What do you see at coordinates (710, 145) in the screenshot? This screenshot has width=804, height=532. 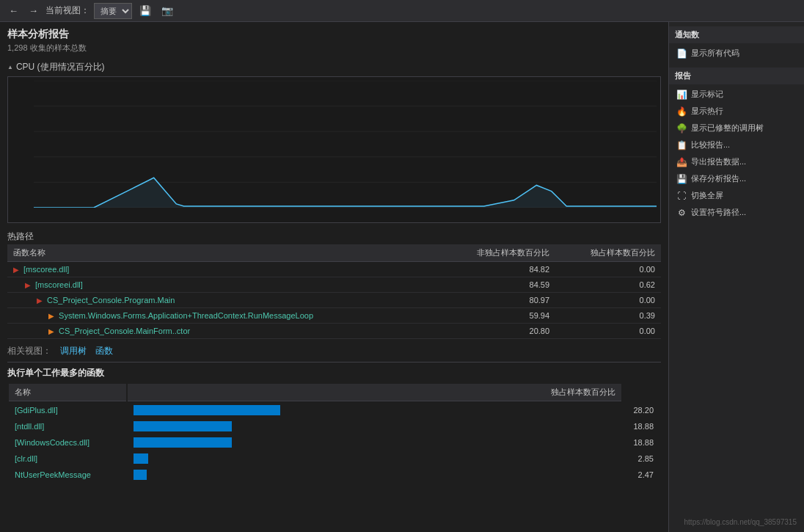 I see `sidebar-item-label: 比较报告...` at bounding box center [710, 145].